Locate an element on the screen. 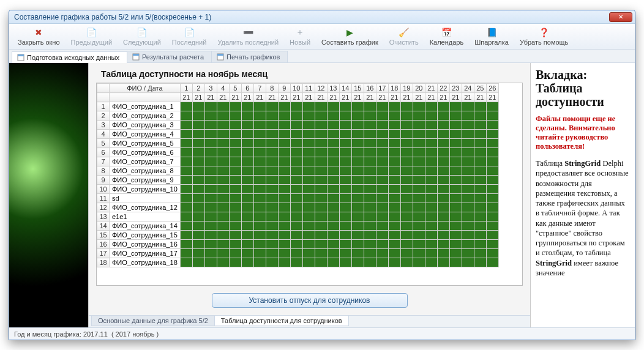 The image size is (644, 350). employee-name: ФИО_сотрудника_8 is located at coordinates (145, 171).